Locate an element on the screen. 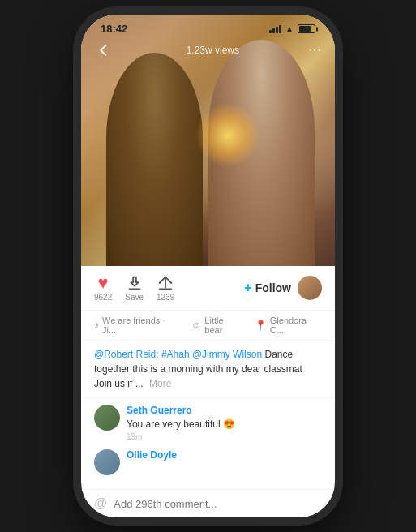  follow-label: Follow is located at coordinates (273, 288).